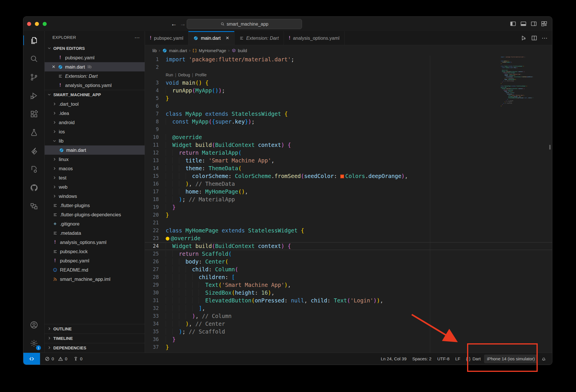 The height and width of the screenshot is (392, 576). Describe the element at coordinates (534, 38) in the screenshot. I see `split-editor-icon` at that location.